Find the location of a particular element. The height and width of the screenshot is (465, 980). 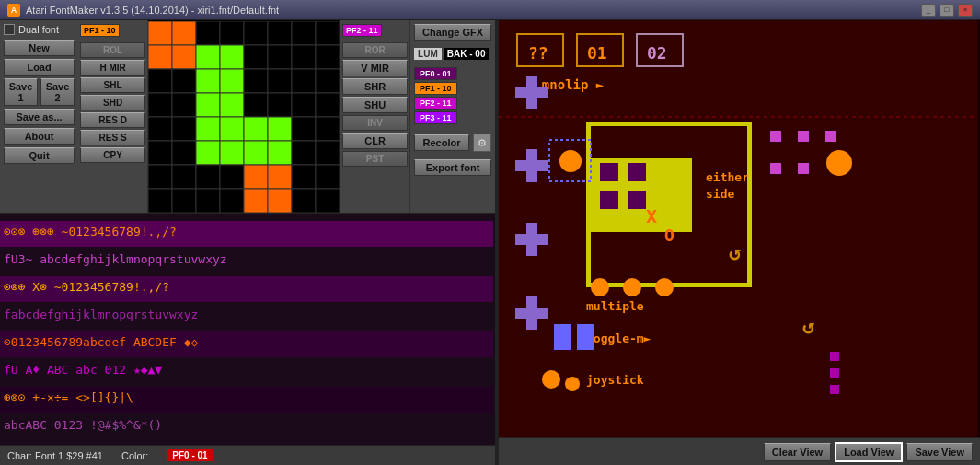

pf2-top-patch: PF2 - 11 is located at coordinates (363, 30).